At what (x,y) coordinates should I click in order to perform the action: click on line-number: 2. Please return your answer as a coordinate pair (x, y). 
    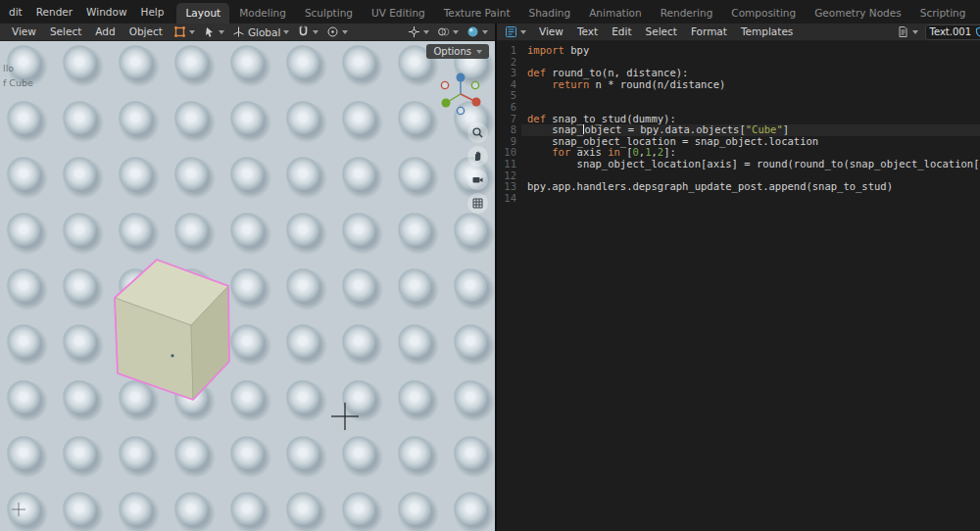
    Looking at the image, I should click on (510, 63).